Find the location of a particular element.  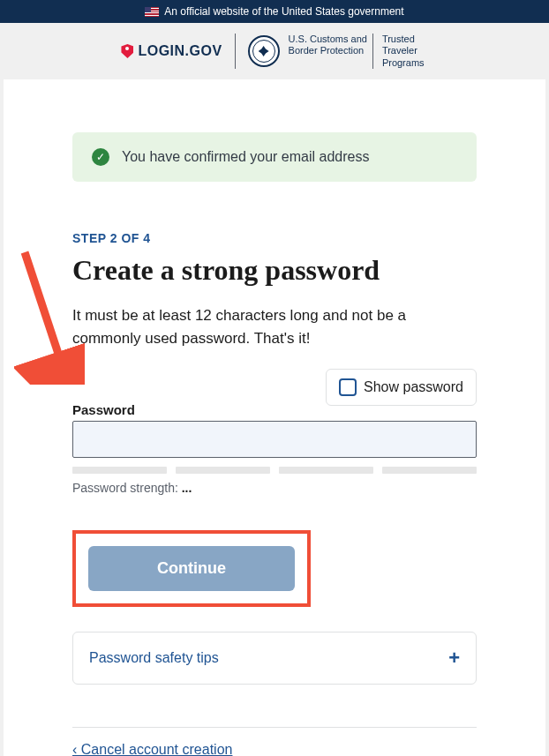

check-circle-icon: ✓ is located at coordinates (101, 157).